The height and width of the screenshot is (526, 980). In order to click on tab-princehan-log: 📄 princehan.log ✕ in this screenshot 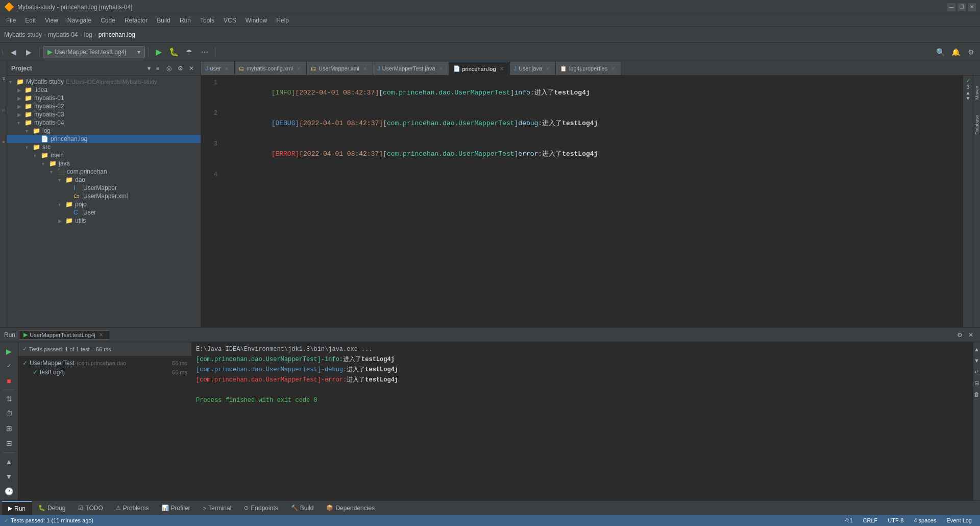, I will do `click(480, 68)`.